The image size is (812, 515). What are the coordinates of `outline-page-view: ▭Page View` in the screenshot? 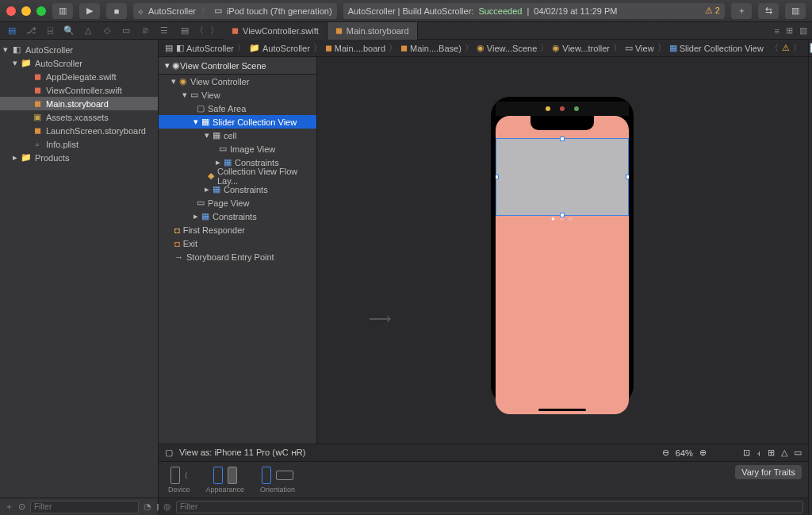 It's located at (238, 203).